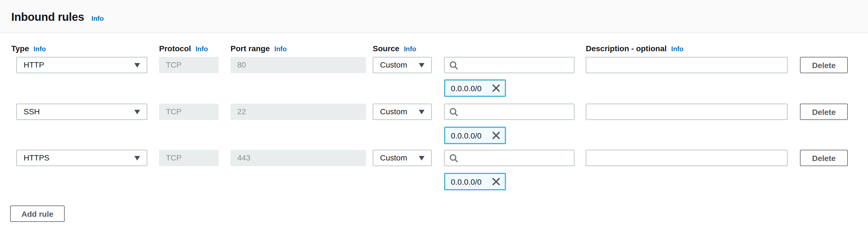  Describe the element at coordinates (298, 65) in the screenshot. I see `port-range-field: 80` at that location.